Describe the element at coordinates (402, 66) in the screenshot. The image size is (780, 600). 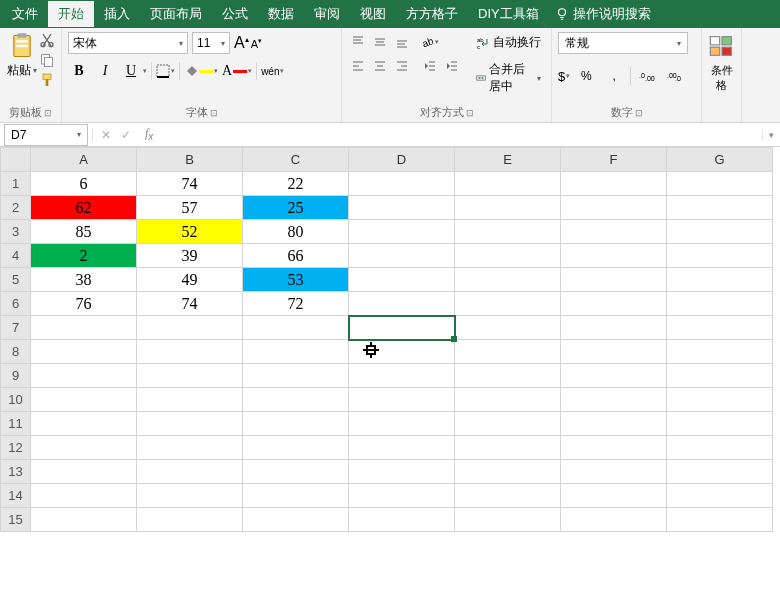
I see `align-right-button` at that location.